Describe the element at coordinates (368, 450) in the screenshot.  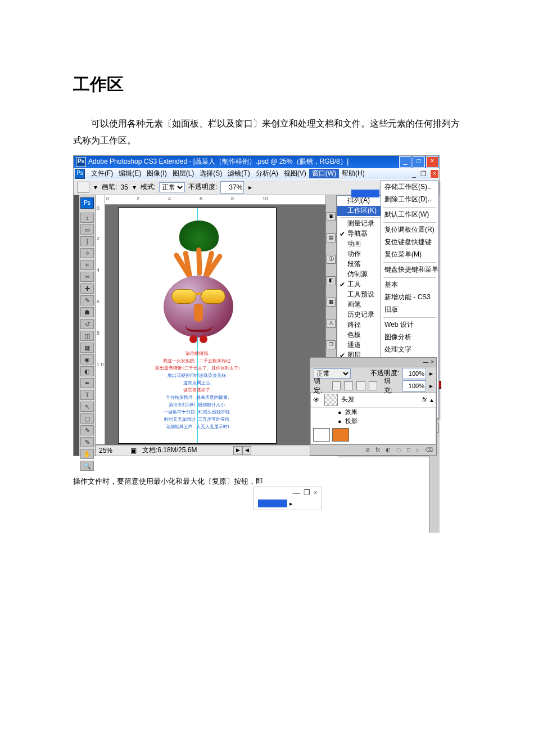
I see `link-layers-icon: ⊘` at that location.